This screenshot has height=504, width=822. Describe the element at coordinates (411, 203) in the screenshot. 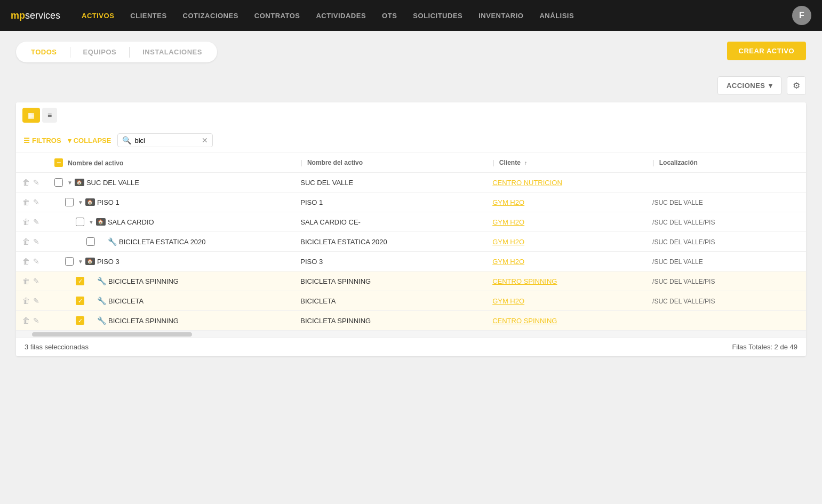

I see `table-row: 🗑 ✎ ▼ 🏠 PISO 1 PISO 1 GYM H2O /SUC DEL V…` at that location.